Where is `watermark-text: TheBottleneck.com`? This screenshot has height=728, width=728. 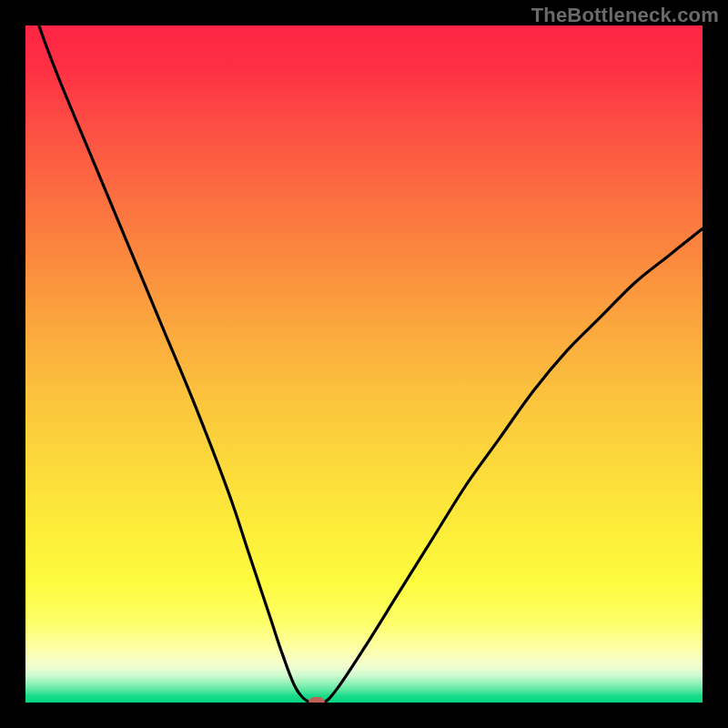
watermark-text: TheBottleneck.com is located at coordinates (625, 15).